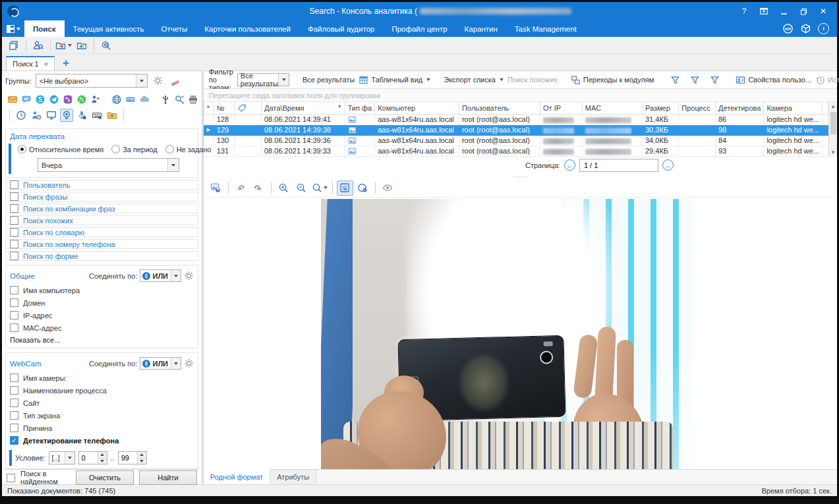 The width and height of the screenshot is (839, 504). I want to click on col-camera: Камера, so click(794, 108).